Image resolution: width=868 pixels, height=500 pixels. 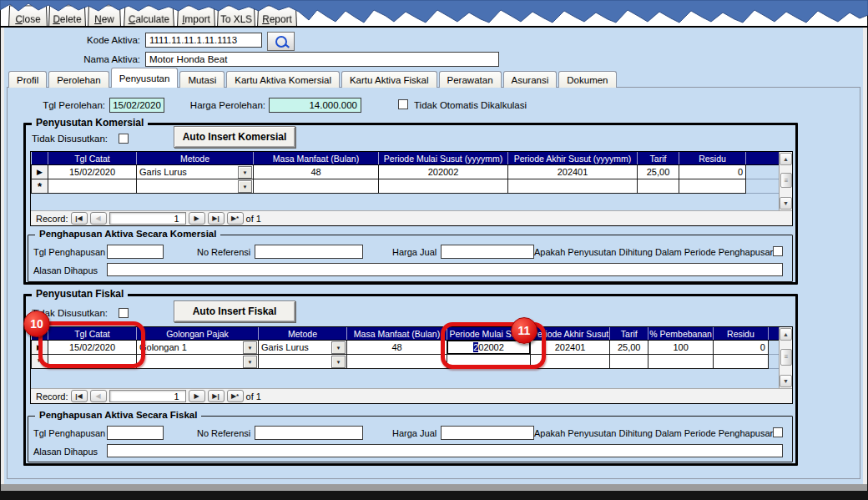 What do you see at coordinates (40, 187) in the screenshot?
I see `komersial-new-row-icon: *` at bounding box center [40, 187].